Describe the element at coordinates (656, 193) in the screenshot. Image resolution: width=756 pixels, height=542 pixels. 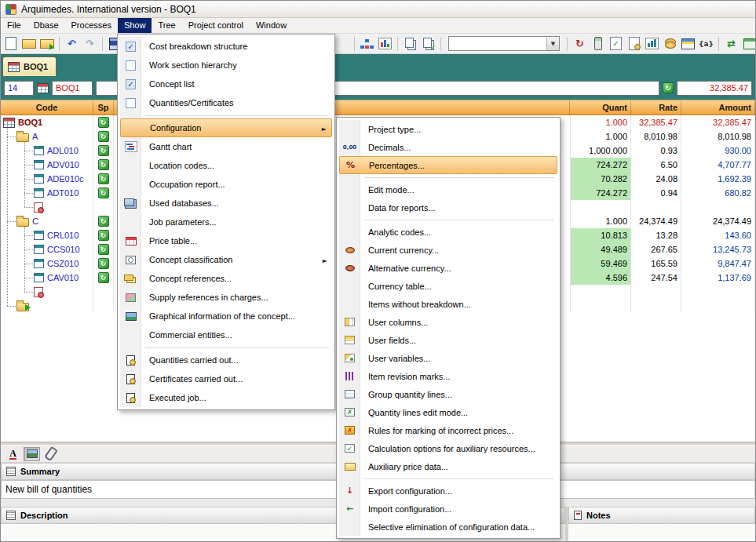
I see `cell-rate: 0.94` at that location.